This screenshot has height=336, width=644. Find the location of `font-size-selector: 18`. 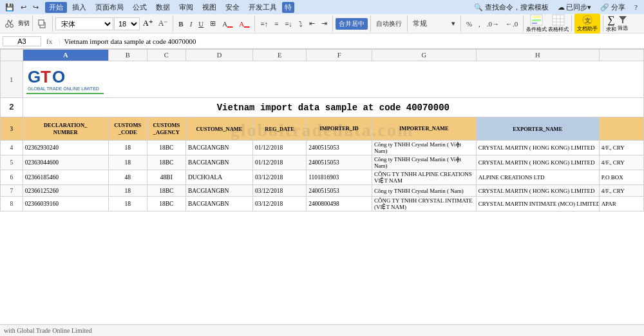

font-size-selector: 18 is located at coordinates (127, 24).